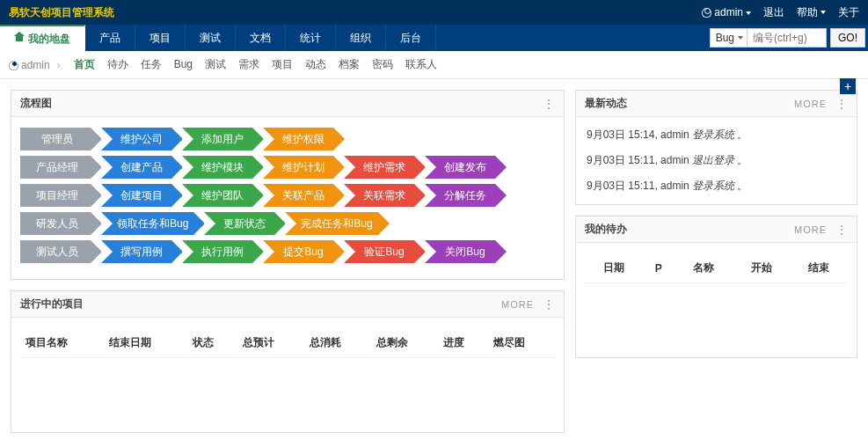  I want to click on subnav-10: 联系人, so click(421, 64).